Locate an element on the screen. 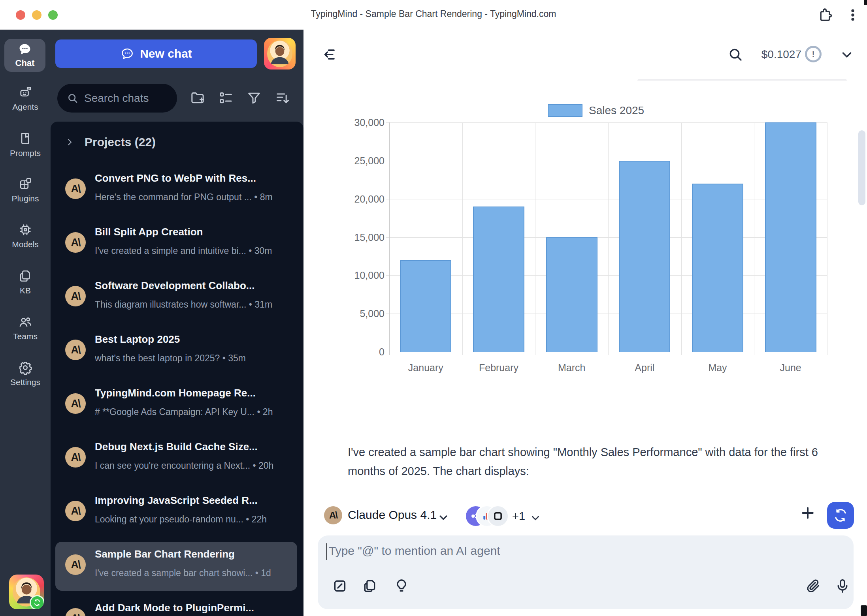 This screenshot has width=867, height=616. sidebar-item-kb: KB is located at coordinates (25, 282).